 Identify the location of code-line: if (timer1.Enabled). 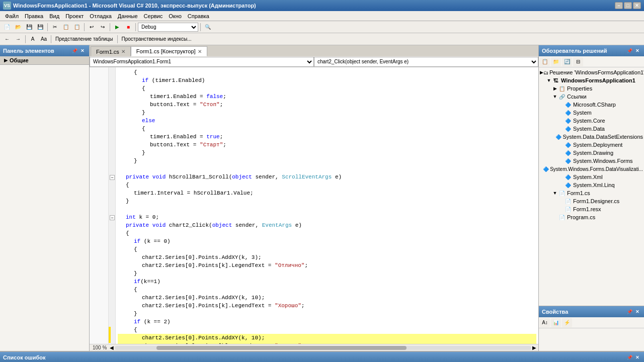
(327, 80).